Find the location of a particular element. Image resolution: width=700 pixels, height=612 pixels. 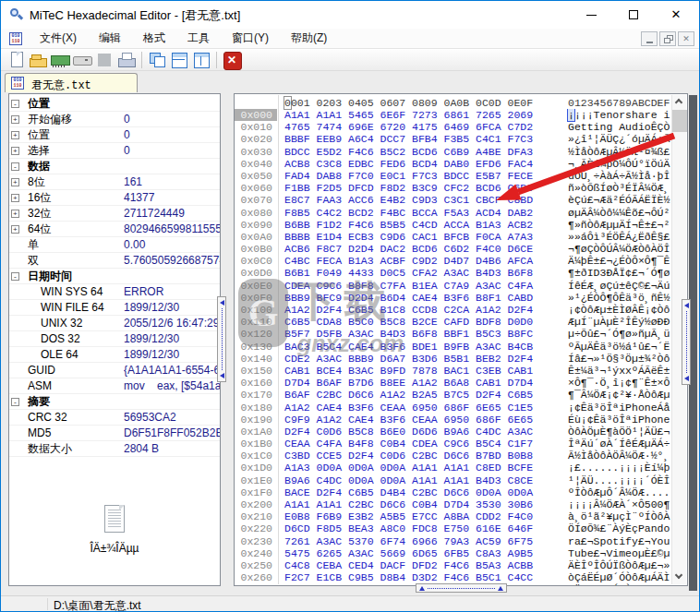

property-row: WIN FILE 641899/12/30 is located at coordinates (115, 308).